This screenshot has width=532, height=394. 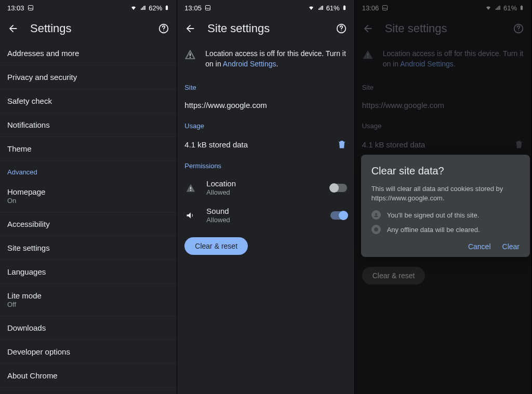 I want to click on offline-icon, so click(x=376, y=229).